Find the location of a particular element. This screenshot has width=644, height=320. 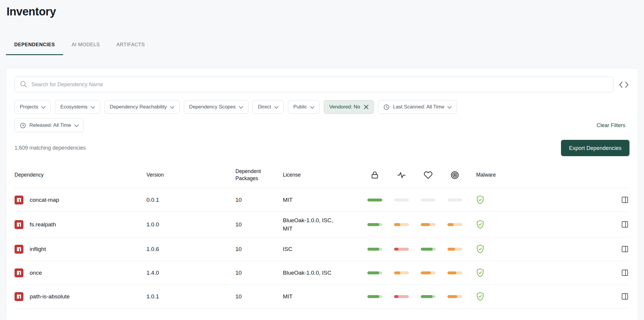

column-header-license: License is located at coordinates (325, 175).